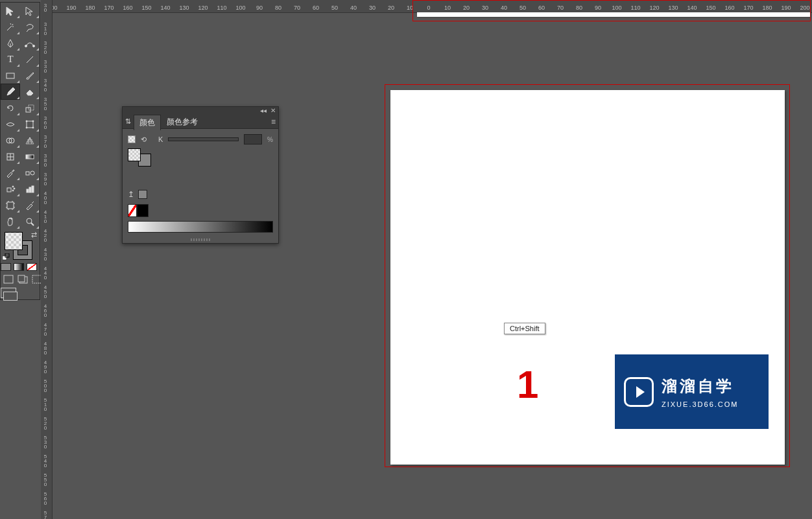  I want to click on none-color-swatch, so click(132, 211).